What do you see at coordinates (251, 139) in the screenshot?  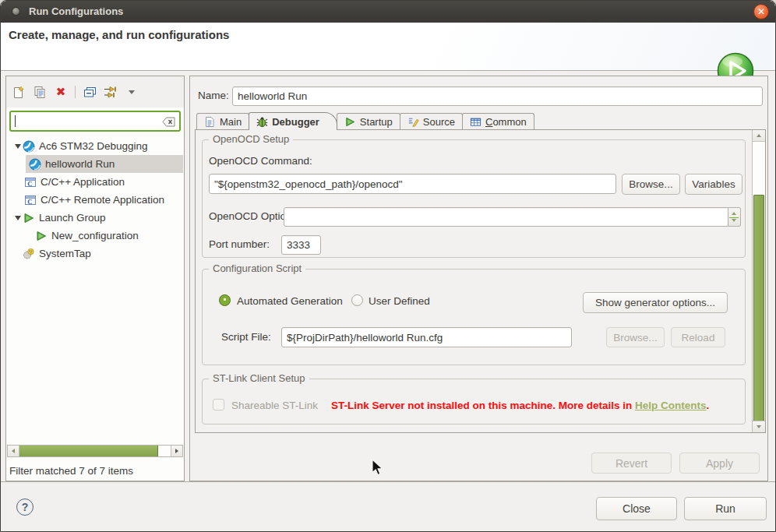 I see `group-legend: OpenOCD Setup` at bounding box center [251, 139].